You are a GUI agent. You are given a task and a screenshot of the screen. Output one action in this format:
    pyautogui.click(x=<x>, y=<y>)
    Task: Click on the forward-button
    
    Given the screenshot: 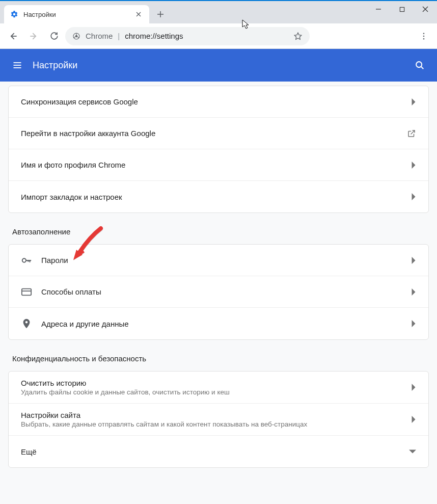 What is the action you would take?
    pyautogui.click(x=34, y=36)
    